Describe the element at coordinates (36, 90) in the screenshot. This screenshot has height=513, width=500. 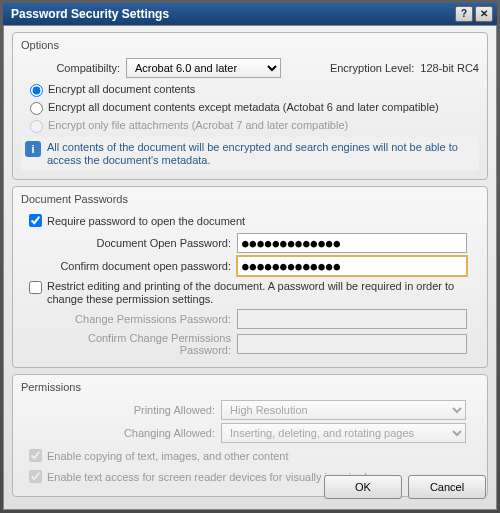
I see `radio-encrypt-all-input` at that location.